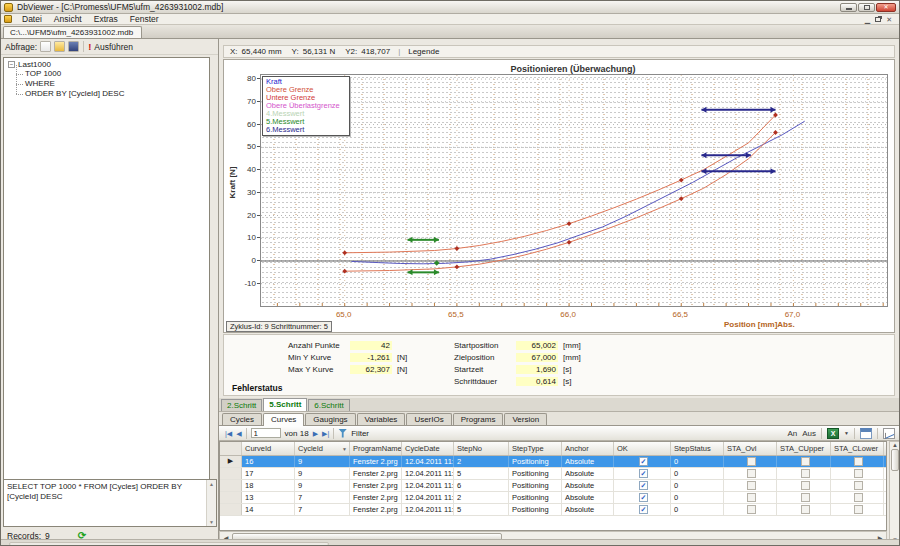  Describe the element at coordinates (428, 448) in the screenshot. I see `column-header-cycledate: CycleDate` at that location.